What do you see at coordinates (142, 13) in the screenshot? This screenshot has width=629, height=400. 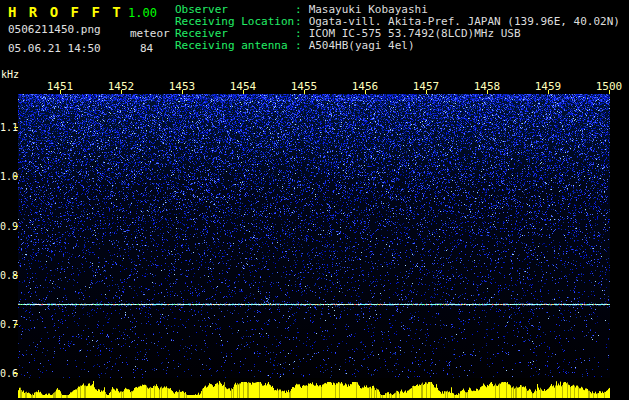 I see `app-version: 1.00` at bounding box center [142, 13].